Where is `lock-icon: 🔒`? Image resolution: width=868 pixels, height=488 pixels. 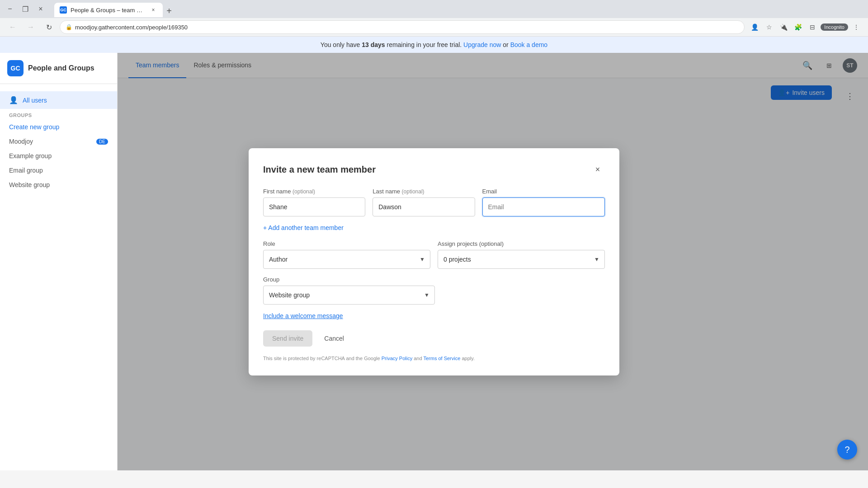
lock-icon: 🔒 is located at coordinates (69, 27).